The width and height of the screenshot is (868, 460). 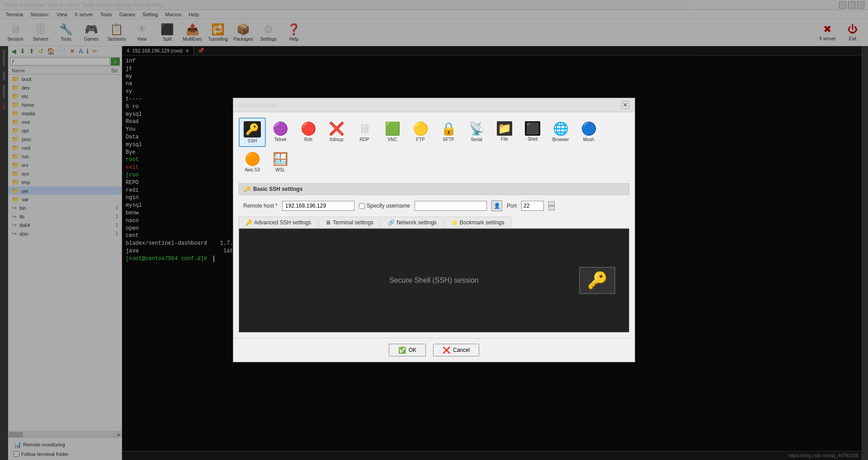 What do you see at coordinates (252, 170) in the screenshot?
I see `awss3-label: Aws S3` at bounding box center [252, 170].